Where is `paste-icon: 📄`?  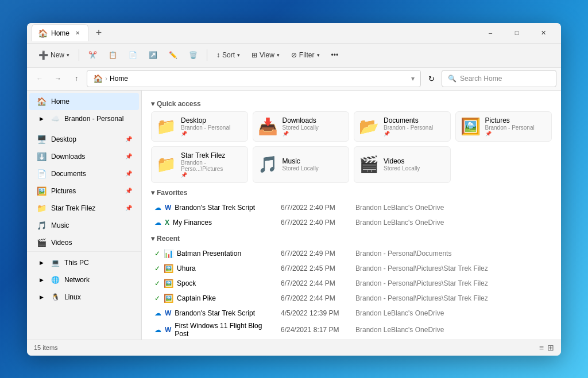
paste-icon: 📄 is located at coordinates (133, 55).